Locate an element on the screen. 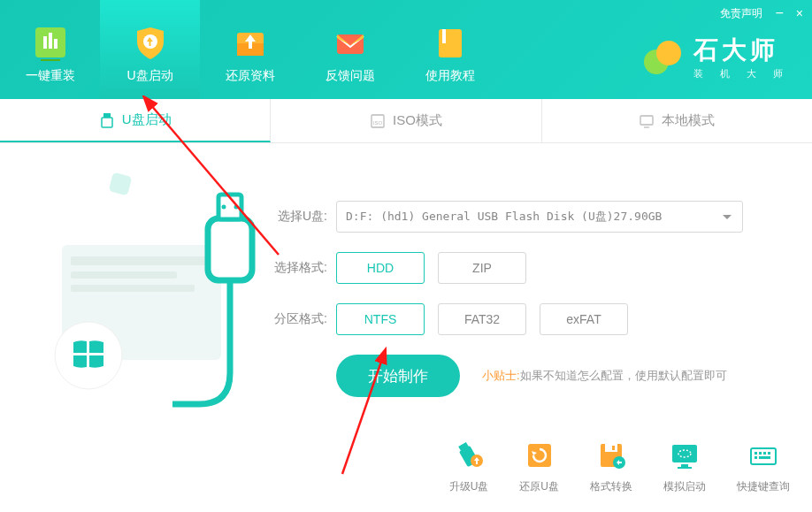 Image resolution: width=812 pixels, height=512 pixels. minimize-button: − is located at coordinates (778, 13).